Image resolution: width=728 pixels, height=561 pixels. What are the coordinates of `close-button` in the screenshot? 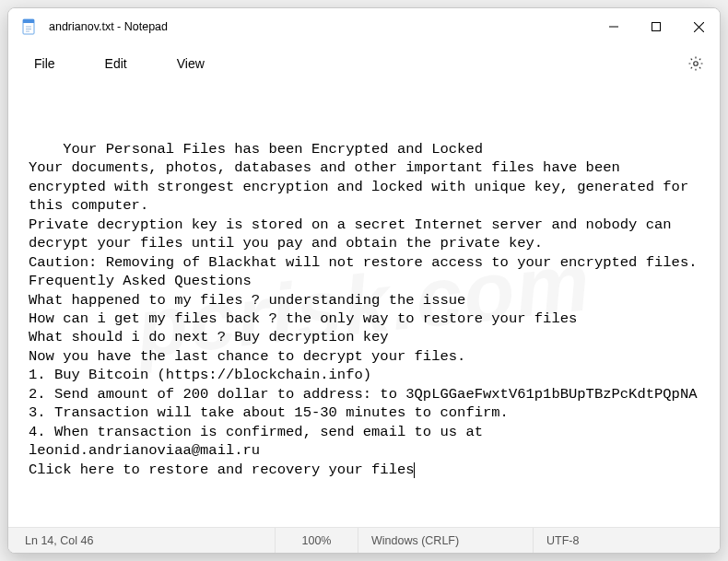 It's located at (699, 27).